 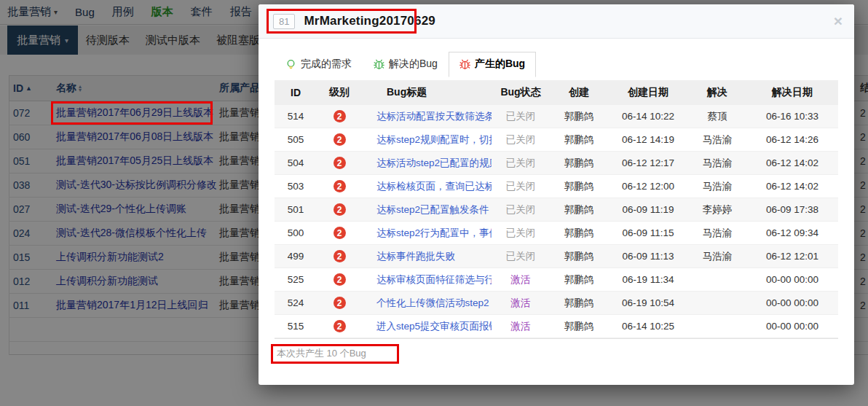 What do you see at coordinates (296, 303) in the screenshot?
I see `bug-id-cell: 524` at bounding box center [296, 303].